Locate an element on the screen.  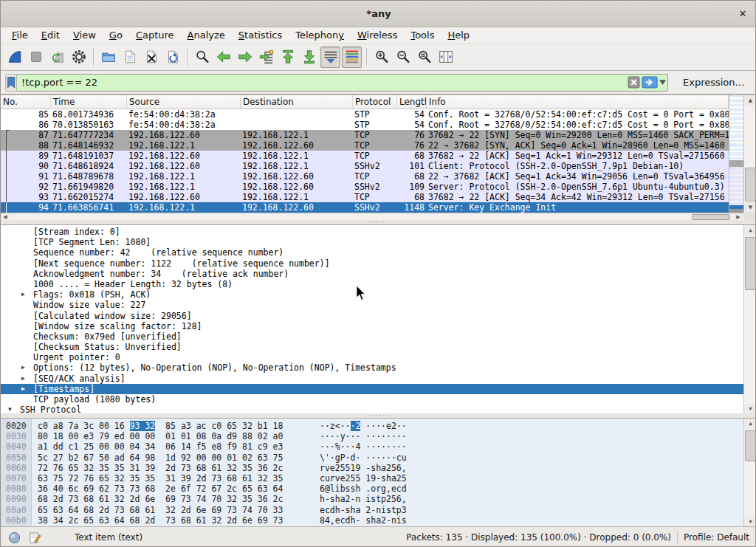
hex-row-00b0: 00b038 34 2c 65 63 64 68 2d 73 68 61 32 … is located at coordinates (378, 520).